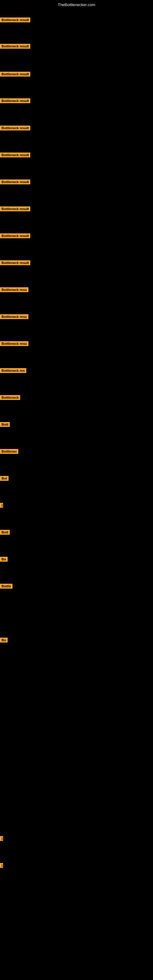 The image size is (153, 980). I want to click on bottleneck-result-badge: Bot, so click(5, 479).